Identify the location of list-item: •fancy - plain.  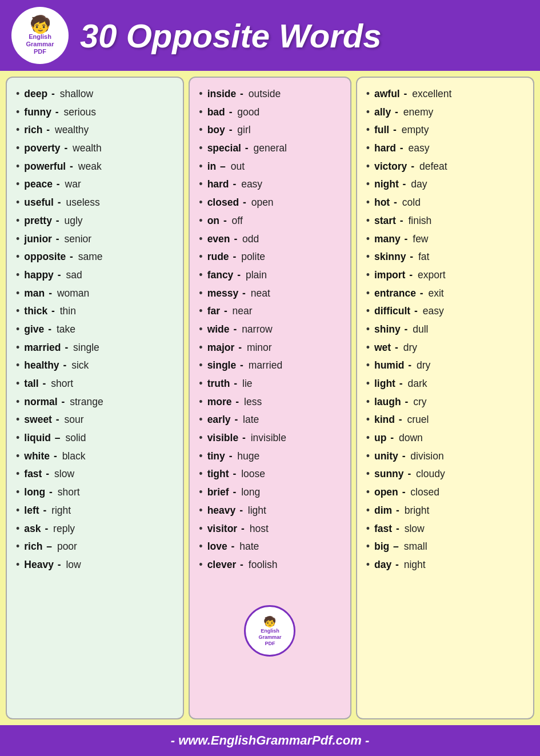
(270, 275).